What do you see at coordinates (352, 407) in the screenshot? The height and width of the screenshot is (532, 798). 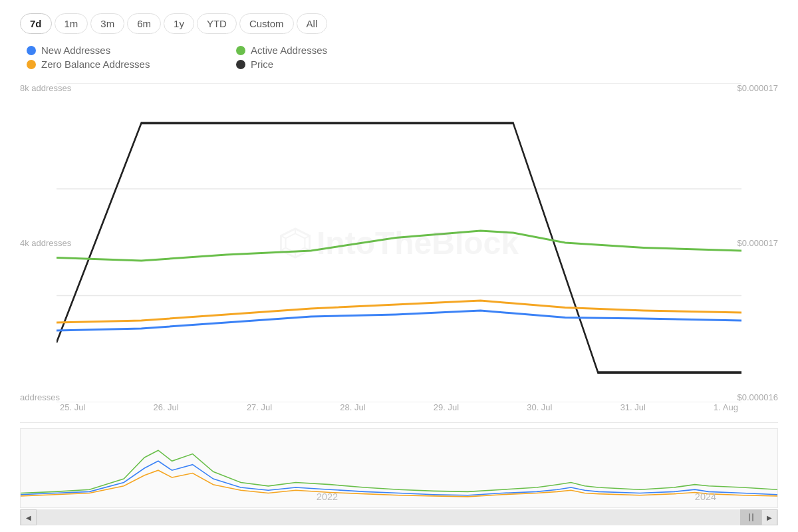 I see `x-axis-label-3: 28. Jul` at bounding box center [352, 407].